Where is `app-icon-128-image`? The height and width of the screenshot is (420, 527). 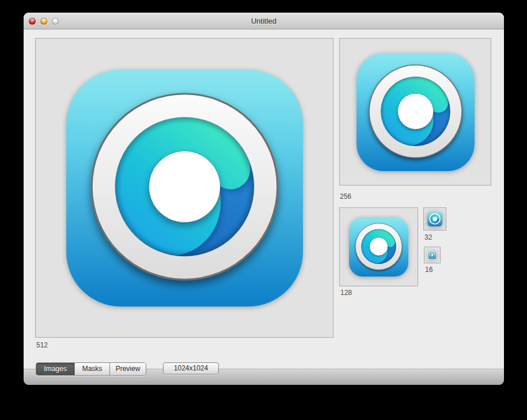
app-icon-128-image is located at coordinates (379, 247).